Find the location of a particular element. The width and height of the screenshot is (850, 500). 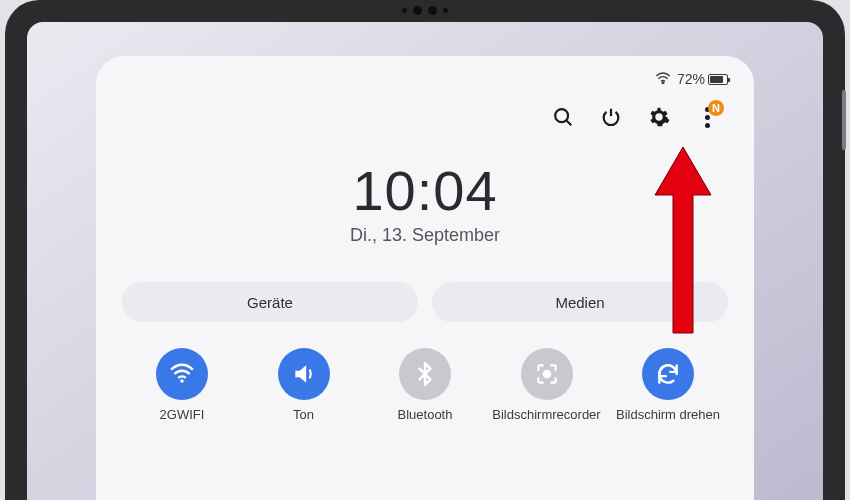

settings-gear-icon is located at coordinates (659, 117).